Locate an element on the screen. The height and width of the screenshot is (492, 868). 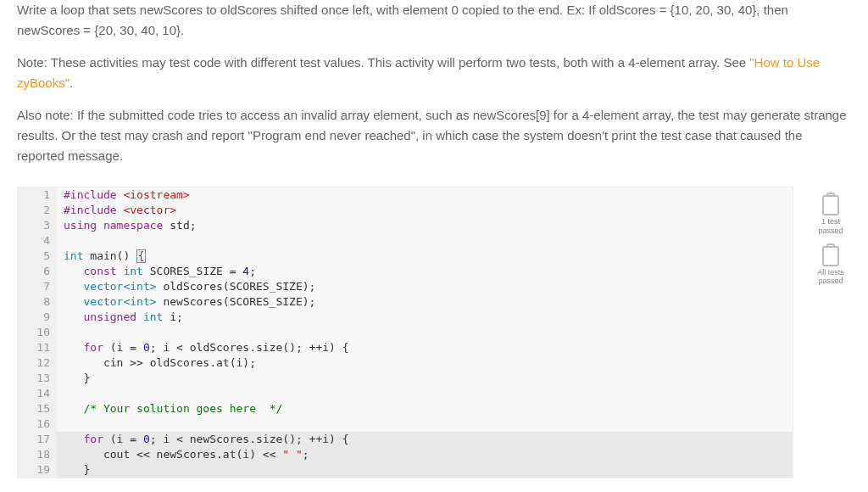
code-line: 11 for (i = 0; i < oldScores.size(); ++i… is located at coordinates (405, 348).